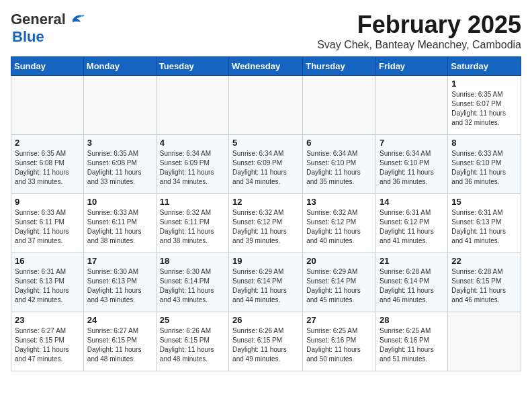  What do you see at coordinates (485, 66) in the screenshot?
I see `weekday-header-saturday: Saturday` at bounding box center [485, 66].